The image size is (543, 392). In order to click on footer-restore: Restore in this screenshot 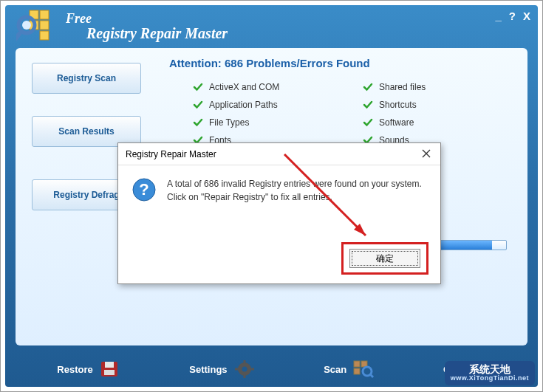, I will do `click(89, 369)`.